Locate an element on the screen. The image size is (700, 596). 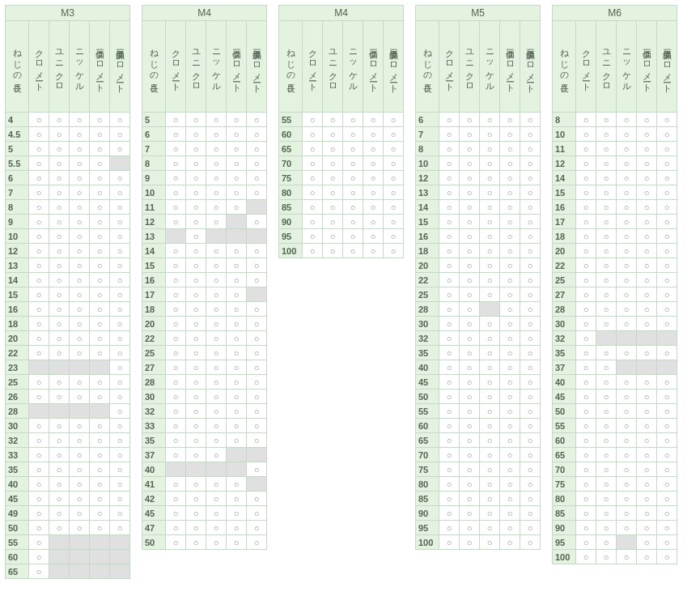
table-row: 50○○○○○ is located at coordinates (615, 411).